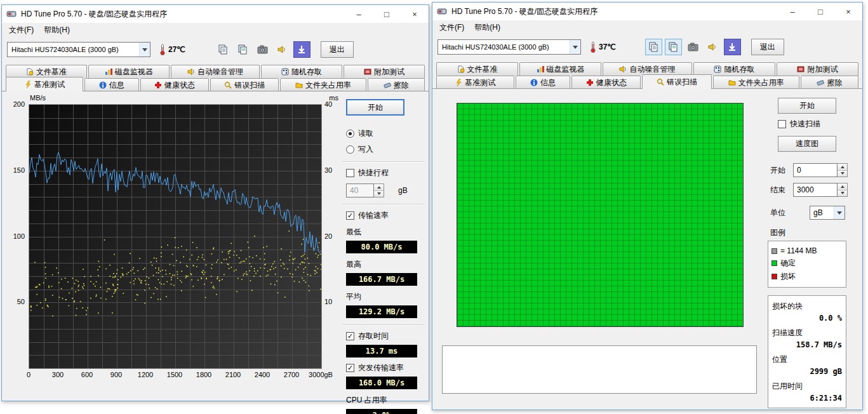 The width and height of the screenshot is (868, 414). I want to click on access-time-row: 存取时间, so click(386, 337).